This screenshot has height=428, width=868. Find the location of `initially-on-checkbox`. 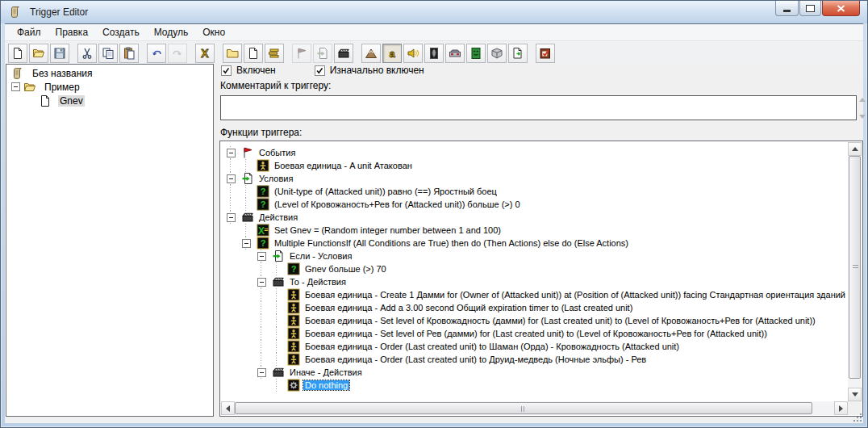

initially-on-checkbox is located at coordinates (319, 71).